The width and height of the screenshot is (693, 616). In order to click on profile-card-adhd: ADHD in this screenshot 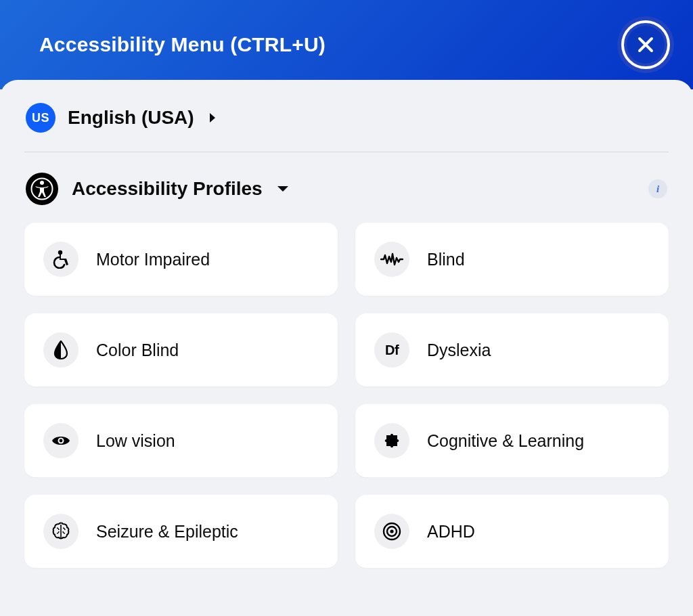, I will do `click(512, 531)`.